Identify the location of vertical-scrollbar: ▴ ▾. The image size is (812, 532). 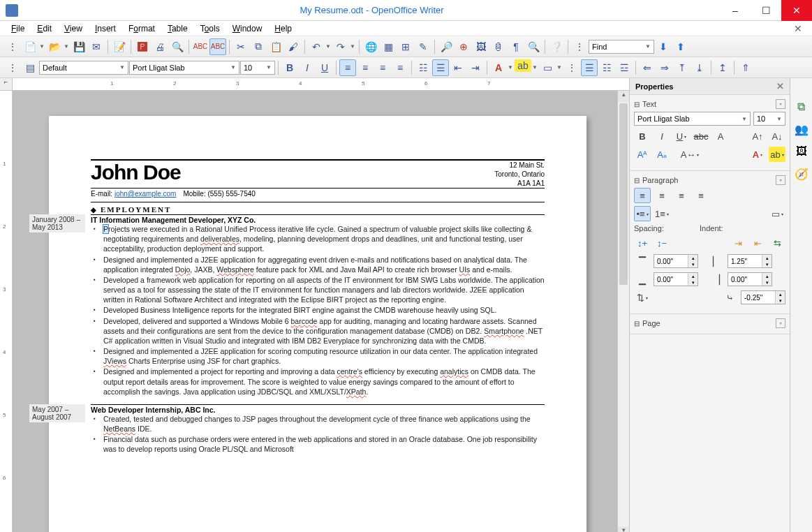
(623, 311).